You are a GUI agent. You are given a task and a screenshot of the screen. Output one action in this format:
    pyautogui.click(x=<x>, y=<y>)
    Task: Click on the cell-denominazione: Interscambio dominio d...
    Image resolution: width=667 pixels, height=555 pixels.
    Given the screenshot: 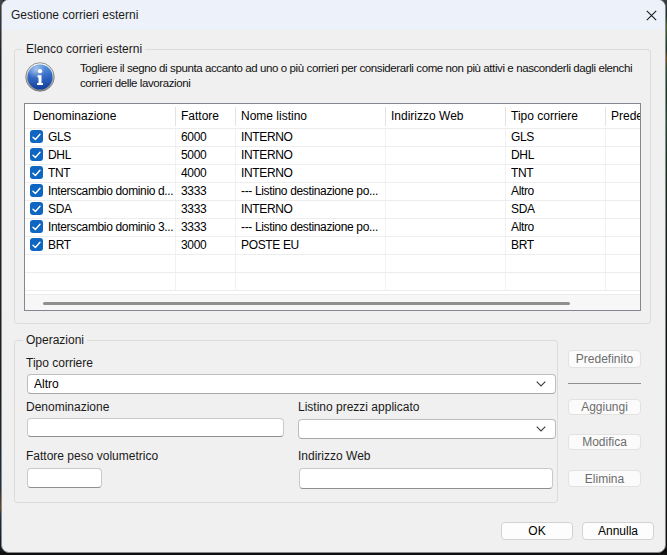 What is the action you would take?
    pyautogui.click(x=111, y=191)
    